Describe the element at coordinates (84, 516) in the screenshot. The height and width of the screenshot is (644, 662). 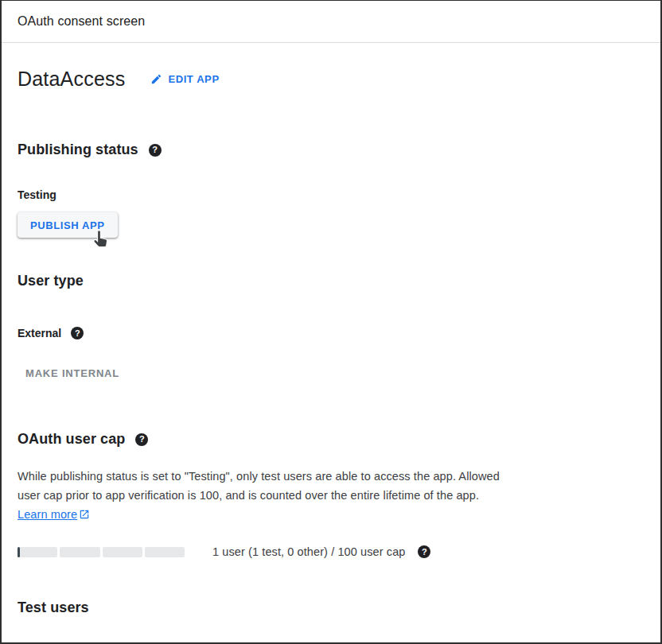
I see `open-in-new-icon` at that location.